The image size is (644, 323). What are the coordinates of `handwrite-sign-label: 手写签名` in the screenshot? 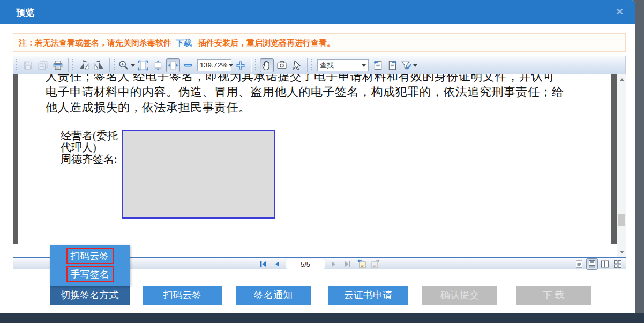 It's located at (90, 274).